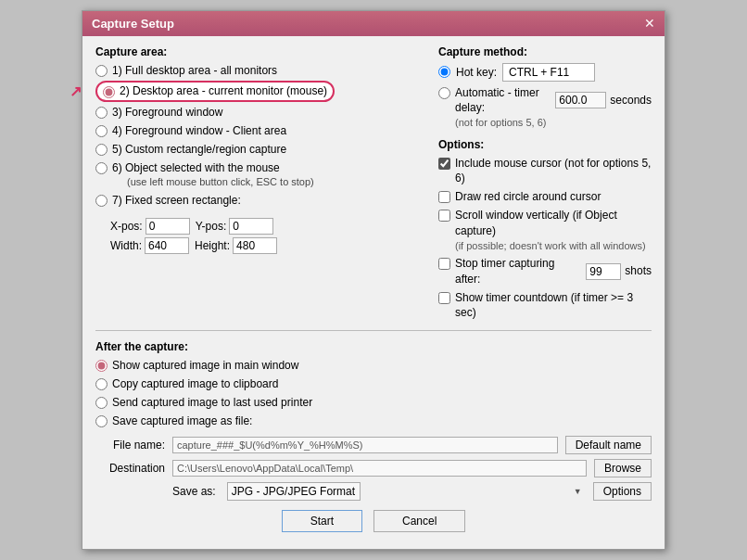 The image size is (747, 560). I want to click on options-button: Options, so click(623, 491).